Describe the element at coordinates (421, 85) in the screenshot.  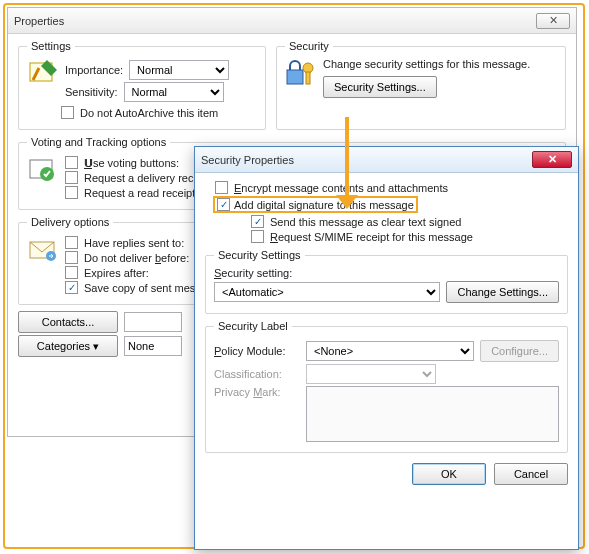
I see `security-group: Security Change security settings for th…` at that location.